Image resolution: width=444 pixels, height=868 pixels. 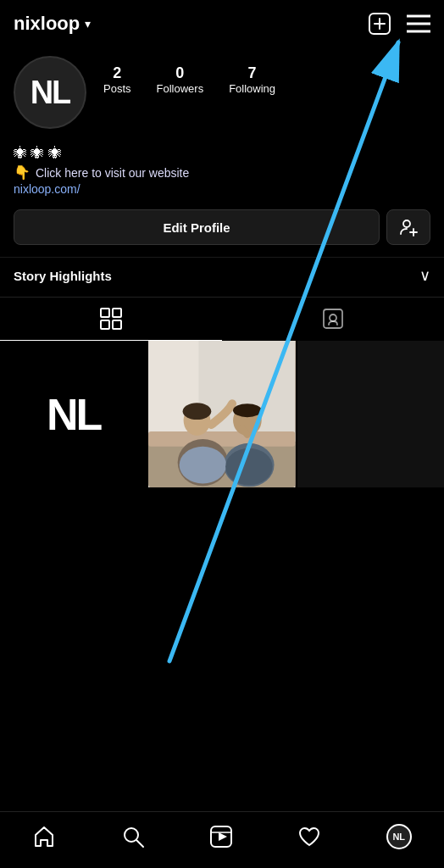 What do you see at coordinates (133, 837) in the screenshot?
I see `nav-search` at bounding box center [133, 837].